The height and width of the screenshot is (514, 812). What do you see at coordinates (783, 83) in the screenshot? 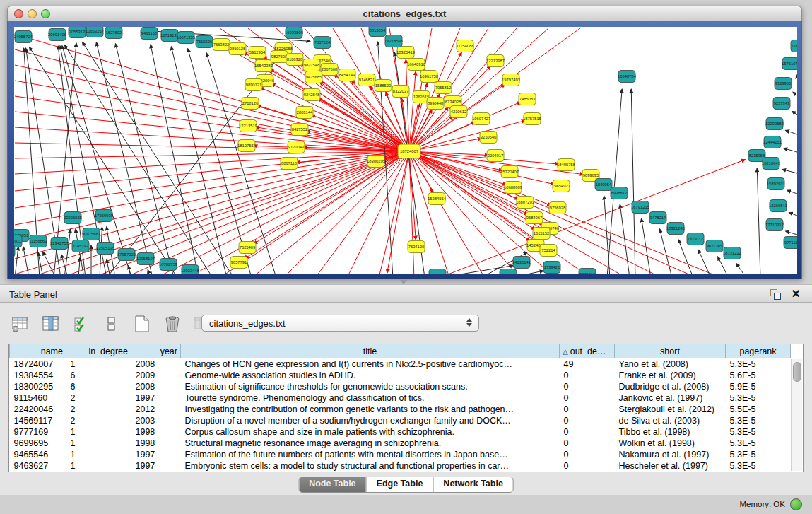
I see `graph-node: 9329966` at bounding box center [783, 83].